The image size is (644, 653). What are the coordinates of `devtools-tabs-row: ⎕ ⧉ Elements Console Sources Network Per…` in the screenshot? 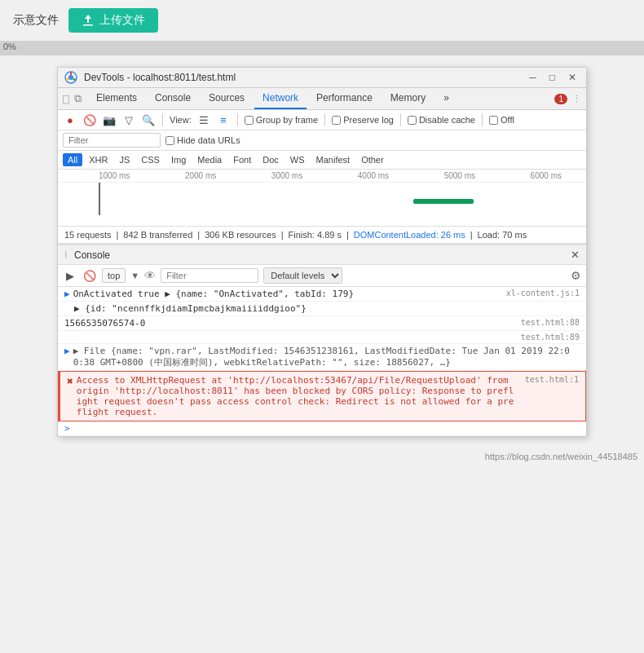 It's located at (322, 99).